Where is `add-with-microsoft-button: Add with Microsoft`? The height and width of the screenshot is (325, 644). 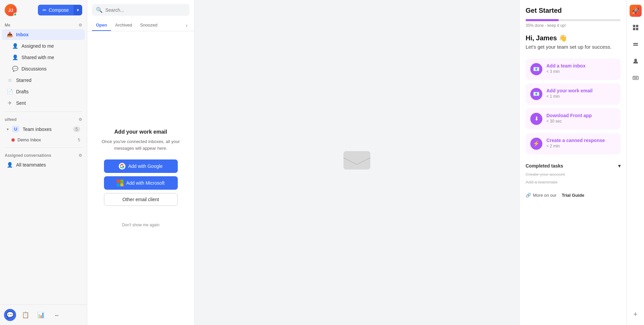
add-with-microsoft-button: Add with Microsoft is located at coordinates (141, 183).